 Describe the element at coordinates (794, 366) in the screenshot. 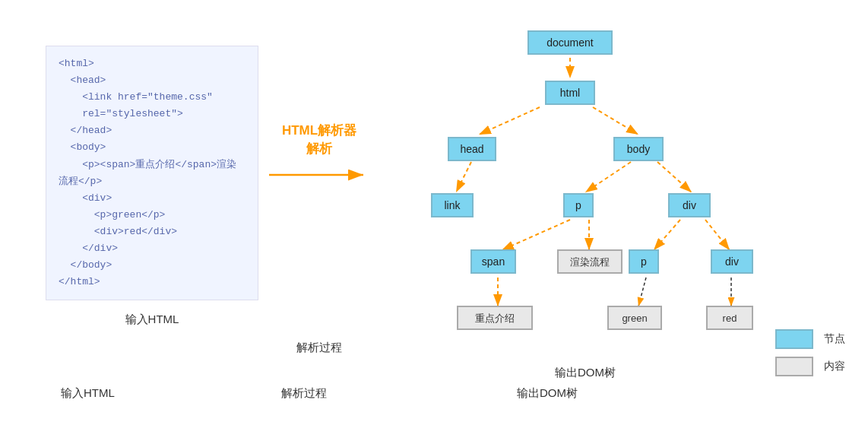

I see `legend-content-box` at that location.